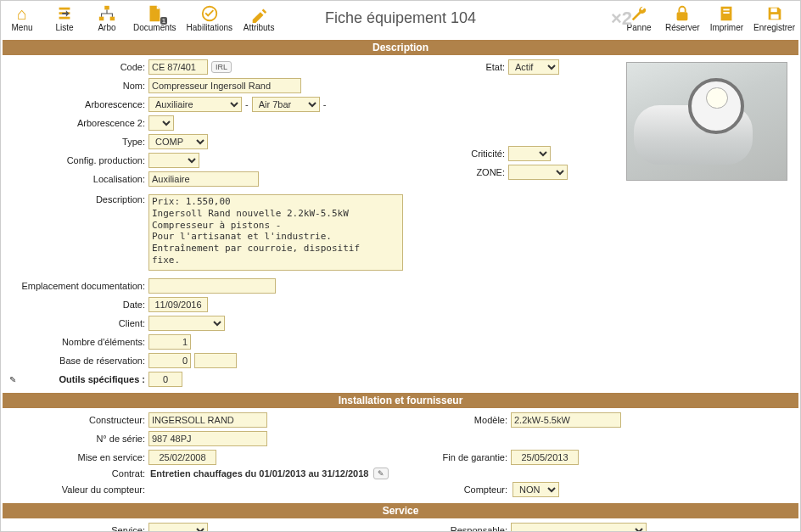 Image resolution: width=801 pixels, height=532 pixels. What do you see at coordinates (774, 27) in the screenshot?
I see `enregistrer-label: Enregistrer` at bounding box center [774, 27].